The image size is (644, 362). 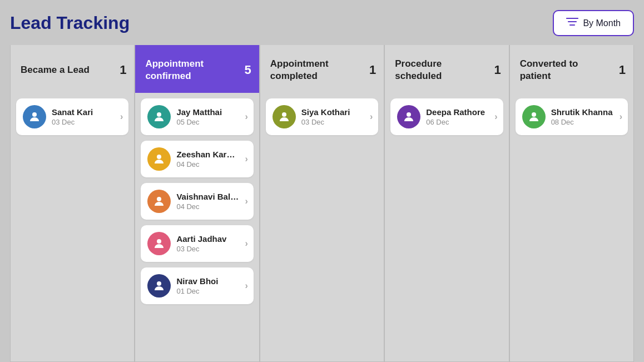 What do you see at coordinates (197, 69) in the screenshot?
I see `column-header-appointment-confirmed: Appointment confirmed5` at bounding box center [197, 69].